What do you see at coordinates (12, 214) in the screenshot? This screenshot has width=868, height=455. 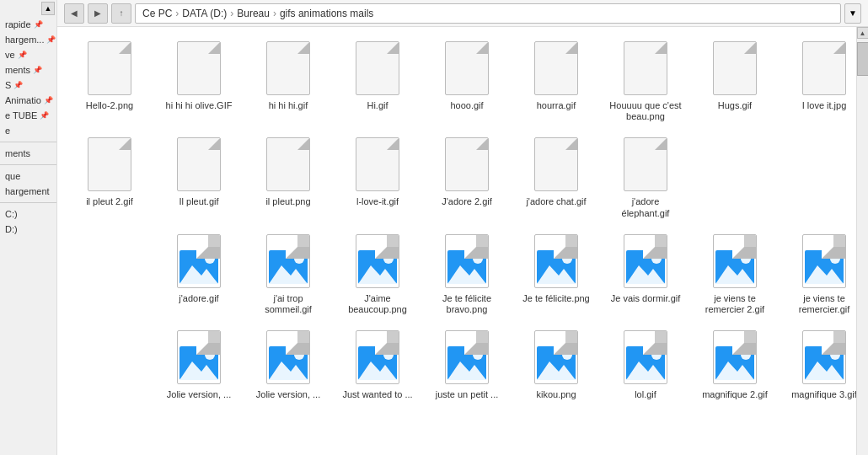 I see `sidebar-label: C:)` at bounding box center [12, 214].